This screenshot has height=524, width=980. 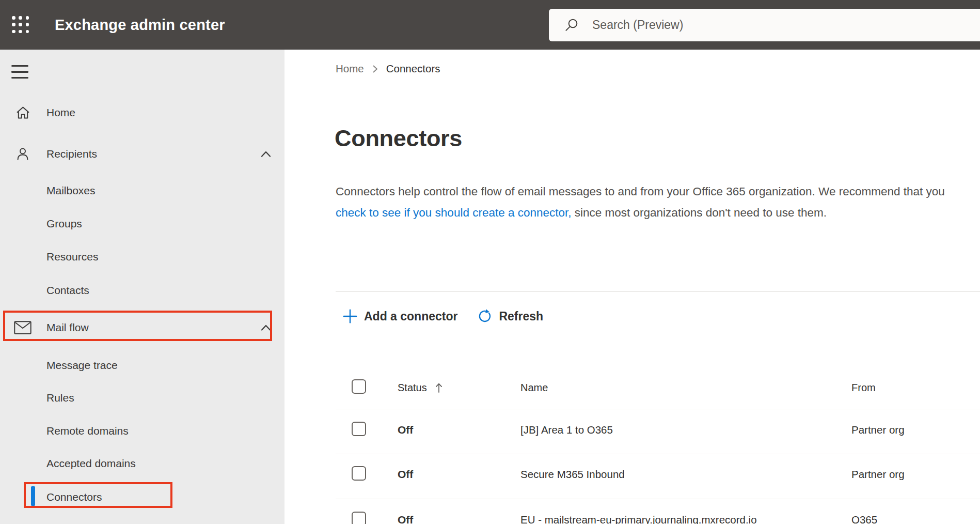 I want to click on hamburger-menu-icon, so click(x=20, y=72).